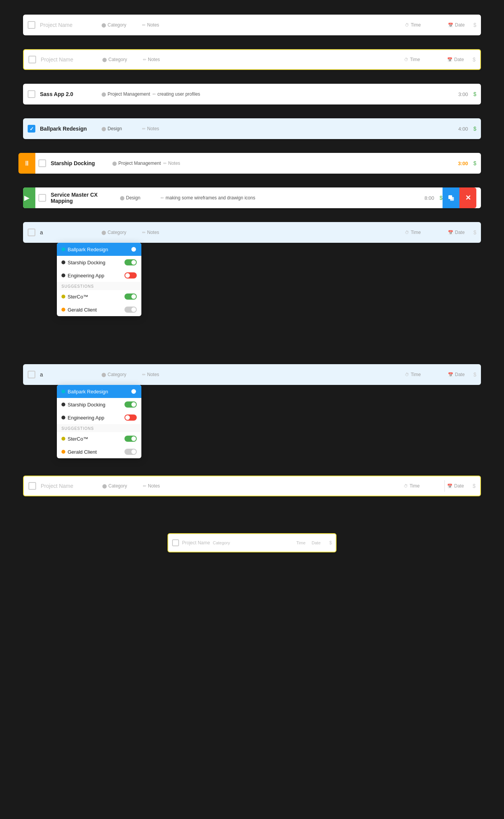  I want to click on dollar-1: $, so click(475, 25).